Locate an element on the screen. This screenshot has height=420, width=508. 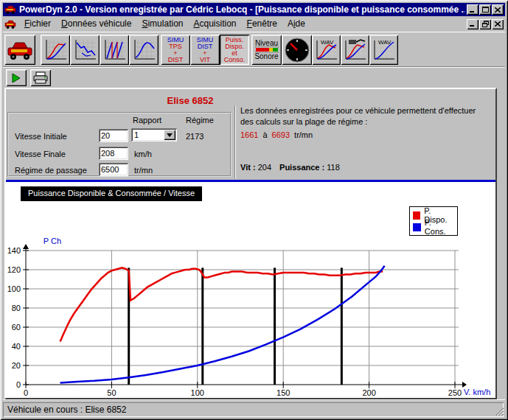
mdi-restore-button is located at coordinates (485, 24).